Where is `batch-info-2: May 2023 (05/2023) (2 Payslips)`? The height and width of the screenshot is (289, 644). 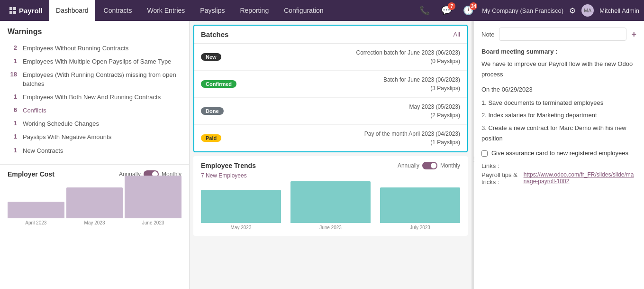 batch-info-2: May 2023 (05/2023) (2 Payslips) is located at coordinates (353, 111).